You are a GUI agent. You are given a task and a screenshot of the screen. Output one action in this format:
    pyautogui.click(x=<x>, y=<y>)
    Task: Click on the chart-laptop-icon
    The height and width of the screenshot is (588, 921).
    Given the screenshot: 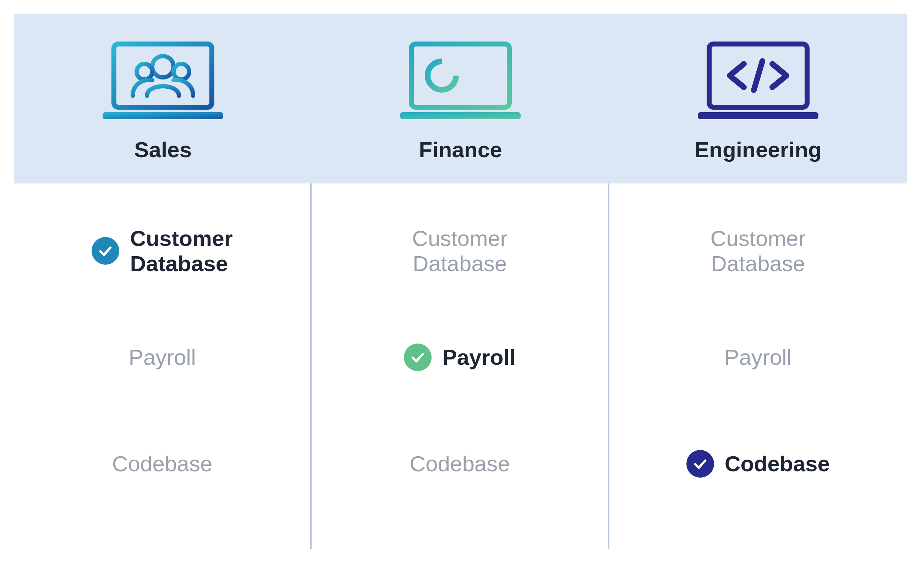 What is the action you would take?
    pyautogui.click(x=460, y=80)
    